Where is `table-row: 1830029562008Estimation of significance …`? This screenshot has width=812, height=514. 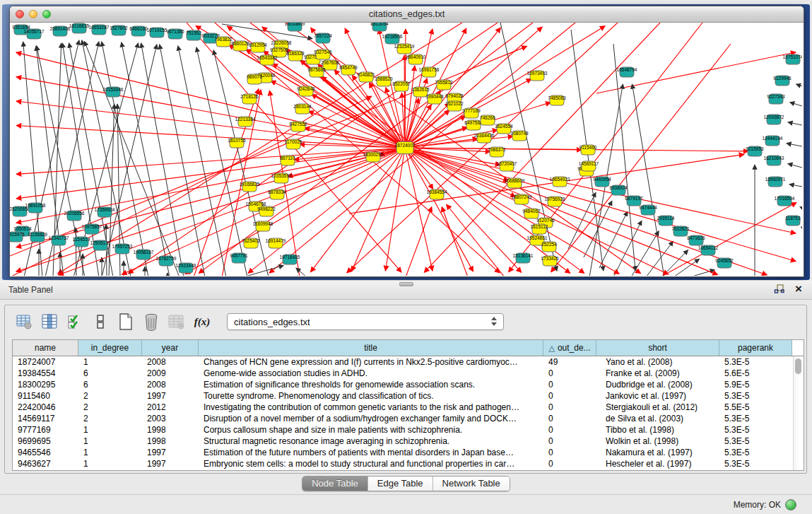
table-row: 1830029562008Estimation of significance … is located at coordinates (408, 385).